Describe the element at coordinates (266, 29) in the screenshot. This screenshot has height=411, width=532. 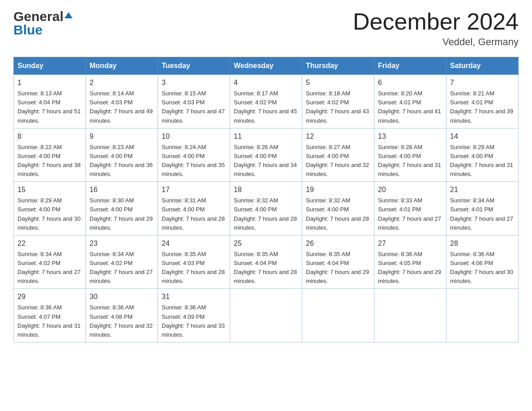
I see `page-header: General Blue December 2024 Veddel, Germa…` at that location.